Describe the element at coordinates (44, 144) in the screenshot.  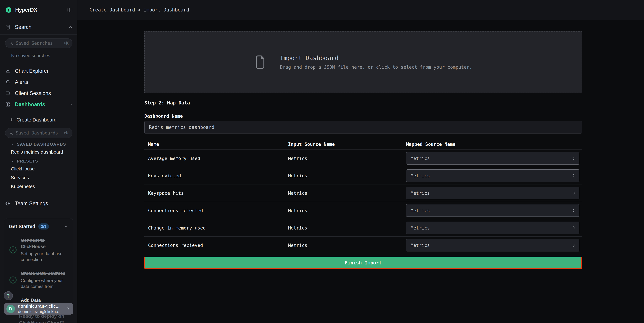
I see `saved-dashboards-section-toggle: SAVED DASHBOARDS` at that location.